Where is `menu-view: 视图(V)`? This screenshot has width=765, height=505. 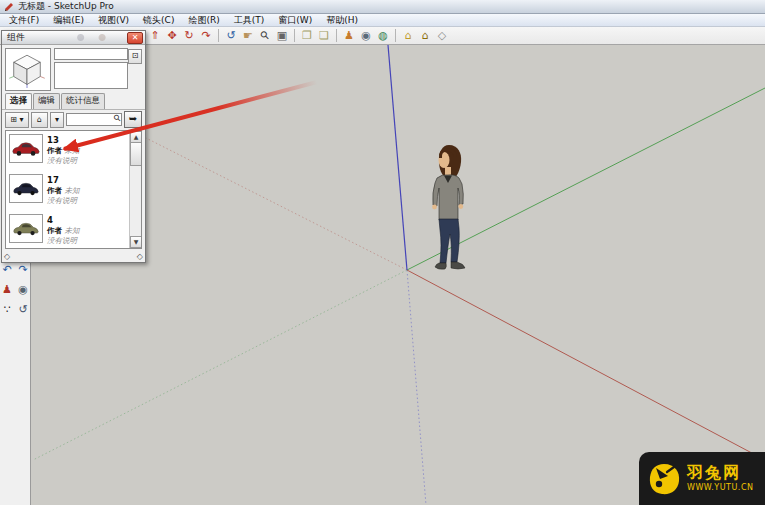
menu-view: 视图(V) is located at coordinates (114, 20).